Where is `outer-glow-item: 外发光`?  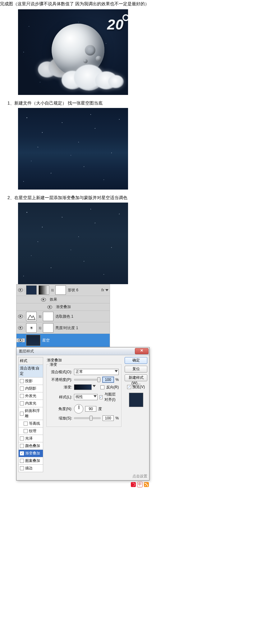
outer-glow-item: 外发光 is located at coordinates (31, 396).